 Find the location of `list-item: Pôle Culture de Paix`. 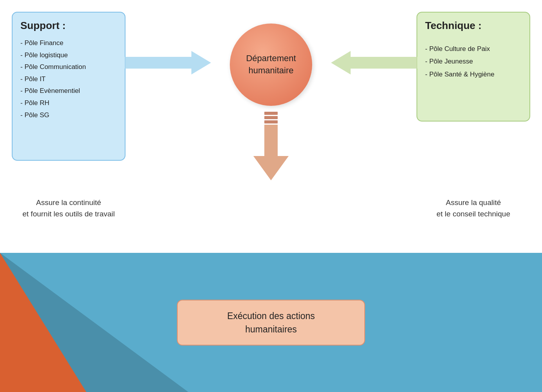

list-item: Pôle Culture de Paix is located at coordinates (473, 49).